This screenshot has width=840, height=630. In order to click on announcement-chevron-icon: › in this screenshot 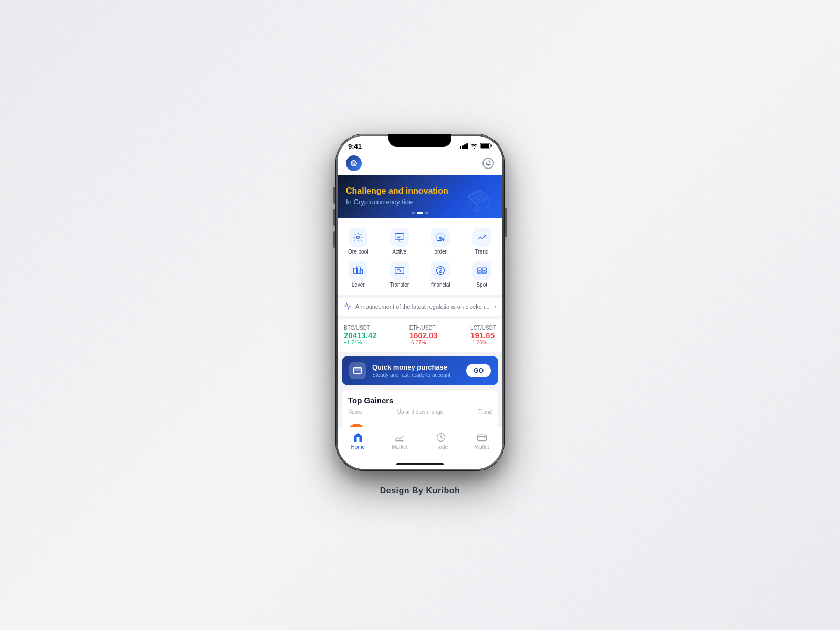, I will do `click(495, 307)`.